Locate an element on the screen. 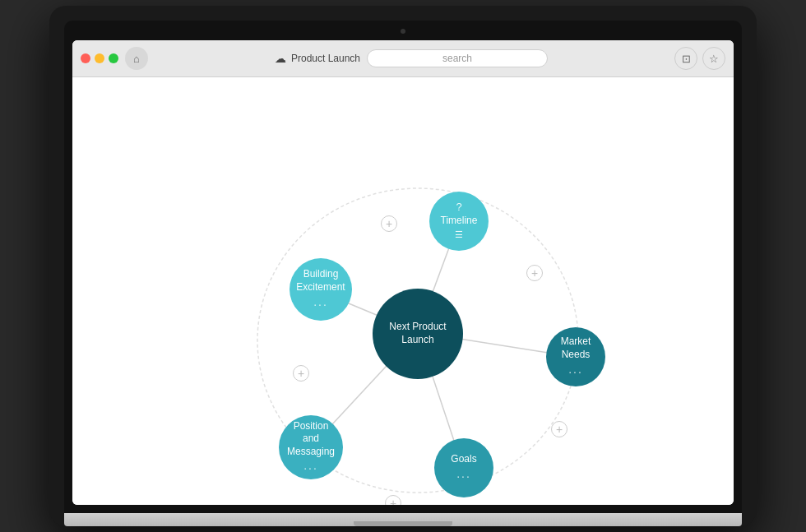 This screenshot has height=532, width=806. goals-node: Goals ··· is located at coordinates (464, 468).